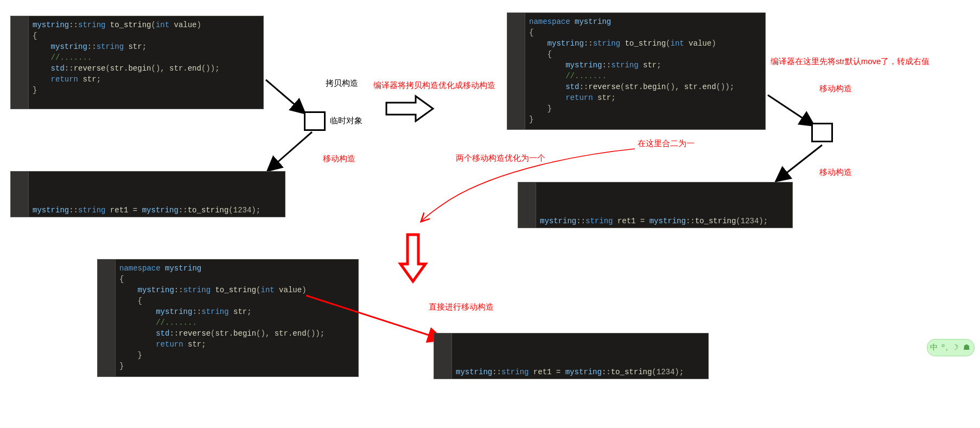  Describe the element at coordinates (636, 71) in the screenshot. I see `code-block-top-right: namespace mystring{ mystring::string to_…` at that location.